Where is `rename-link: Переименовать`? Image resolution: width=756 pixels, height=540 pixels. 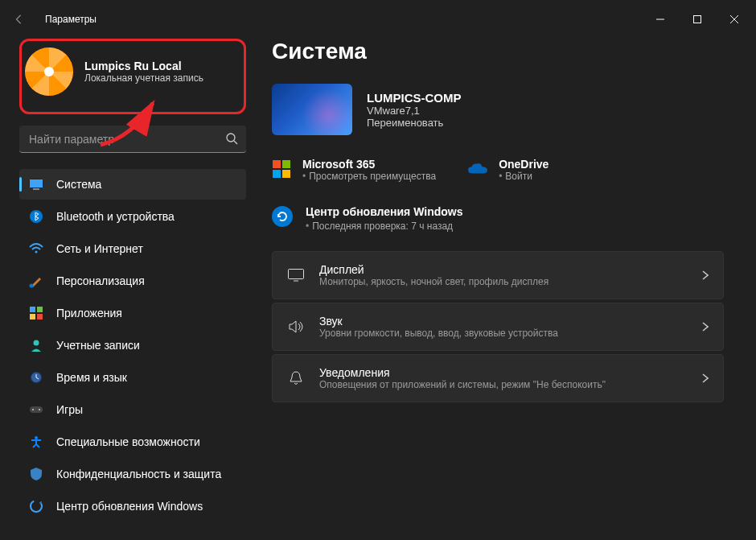 rename-link: Переименовать is located at coordinates (414, 122).